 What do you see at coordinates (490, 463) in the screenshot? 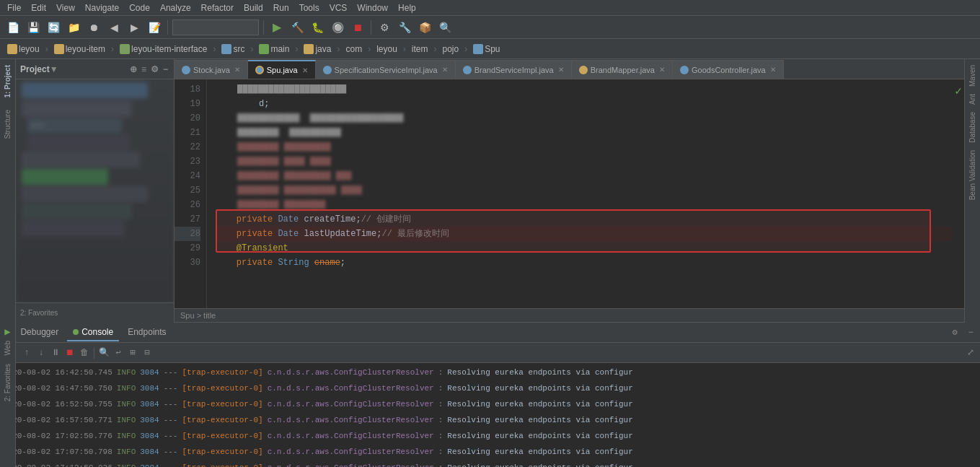
I see `log-entry: 2020-08-02 17:12:50.836 INFO 3084 --- [t…` at bounding box center [490, 463].